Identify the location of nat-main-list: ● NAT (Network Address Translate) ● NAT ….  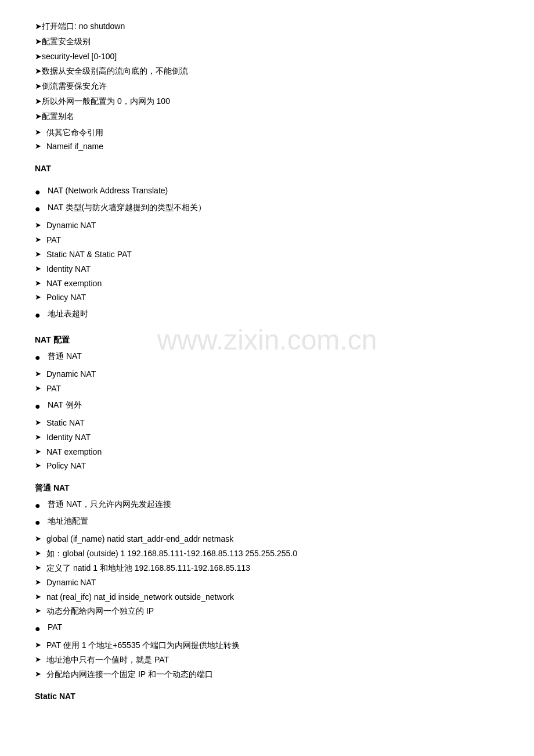
(267, 200).